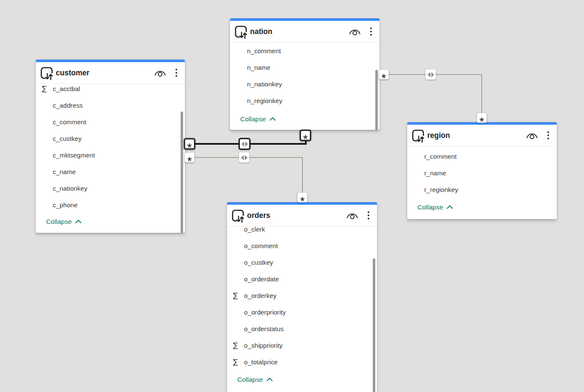 The width and height of the screenshot is (584, 392). What do you see at coordinates (74, 155) in the screenshot?
I see `field-label: c_mktsegment` at bounding box center [74, 155].